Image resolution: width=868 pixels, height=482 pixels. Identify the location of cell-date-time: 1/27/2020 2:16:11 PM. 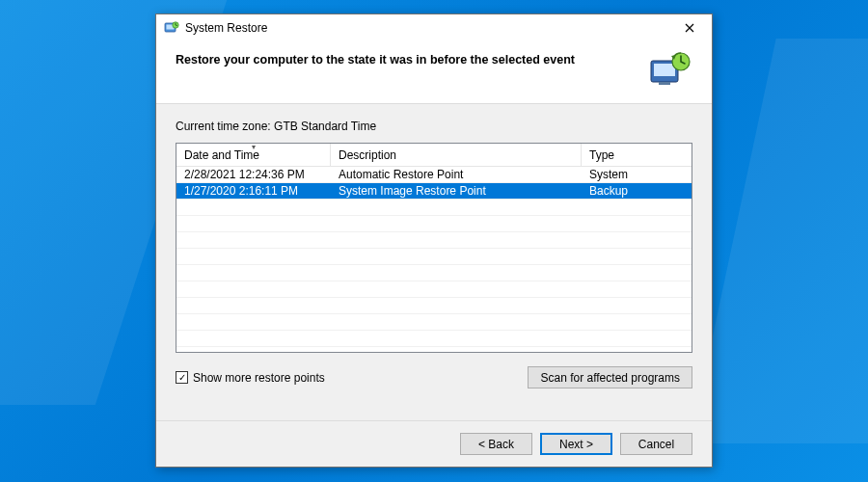
(254, 191).